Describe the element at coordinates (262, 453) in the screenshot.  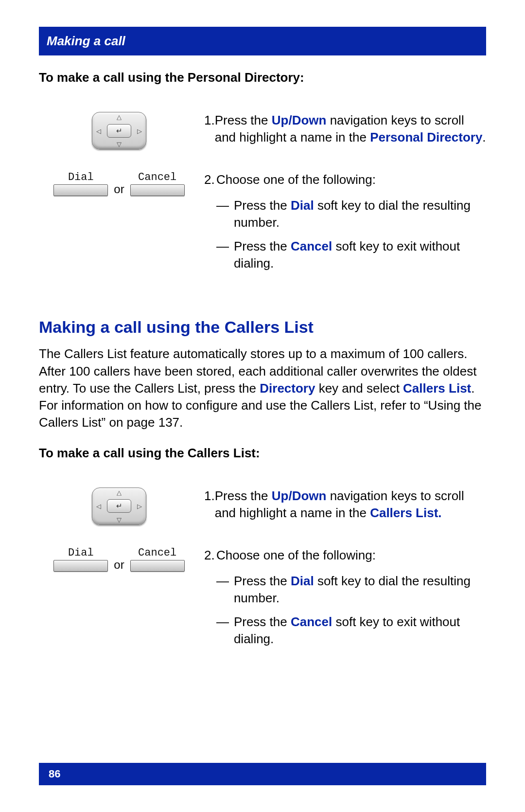
I see `subheading-callers-list: To make a call using the Callers List:` at that location.